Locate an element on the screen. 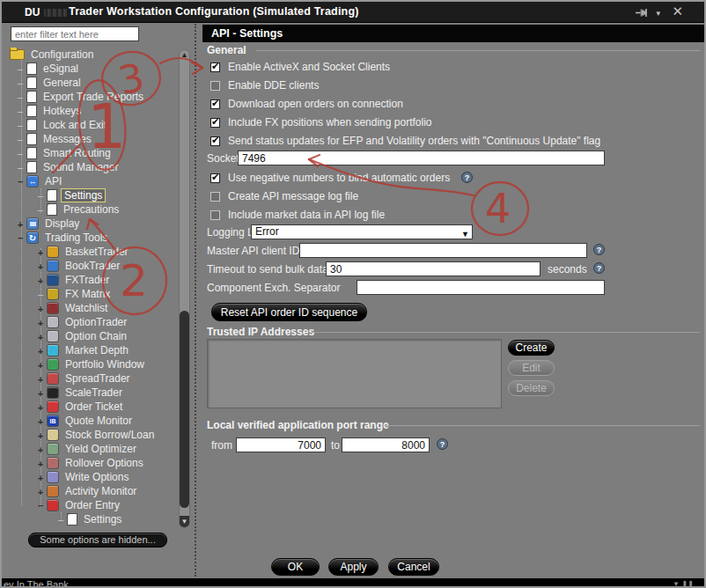 Image resolution: width=706 pixels, height=588 pixels. tree-item-write-options: +Write Options is located at coordinates (93, 477).